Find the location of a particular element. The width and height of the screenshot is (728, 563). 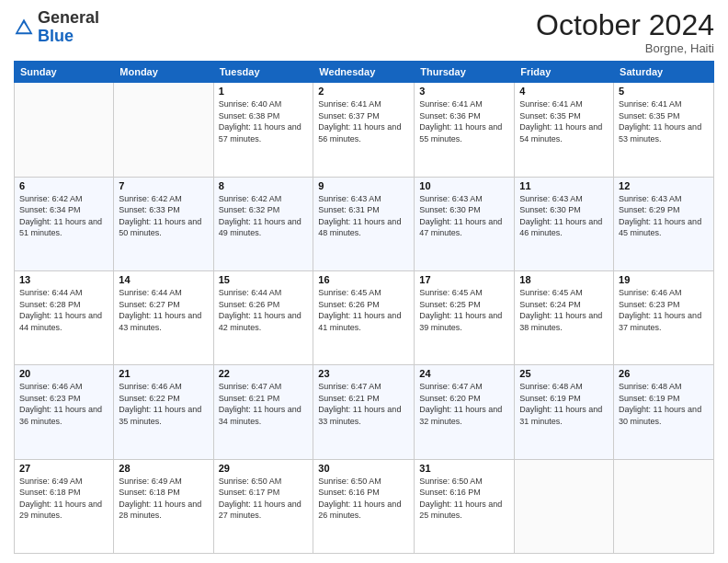

header: General Blue October 2024 Borgne, Haiti is located at coordinates (364, 32).